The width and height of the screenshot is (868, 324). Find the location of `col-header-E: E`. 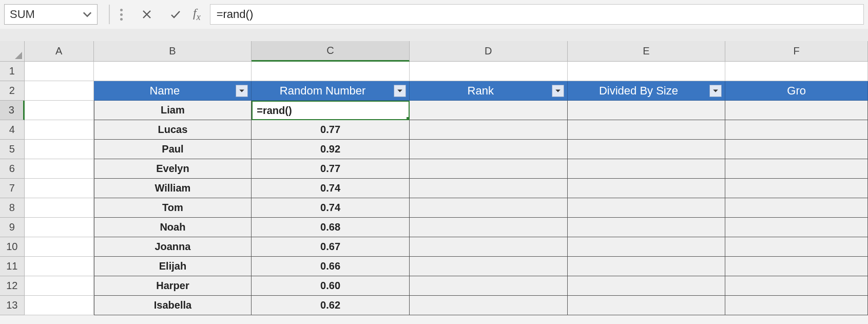

col-header-E: E is located at coordinates (647, 51).